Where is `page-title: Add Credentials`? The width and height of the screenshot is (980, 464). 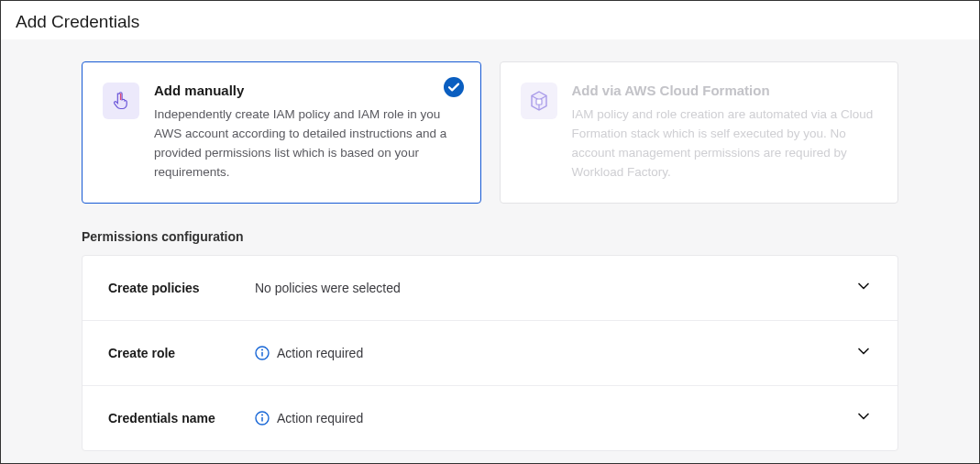
page-title: Add Credentials is located at coordinates (490, 20).